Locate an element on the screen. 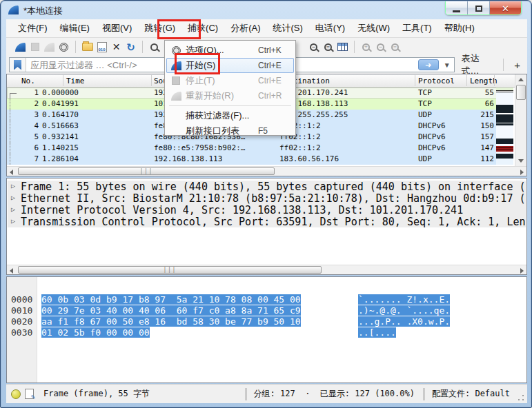 This screenshot has height=408, width=532. apply-filter-button: ➜ is located at coordinates (428, 65).